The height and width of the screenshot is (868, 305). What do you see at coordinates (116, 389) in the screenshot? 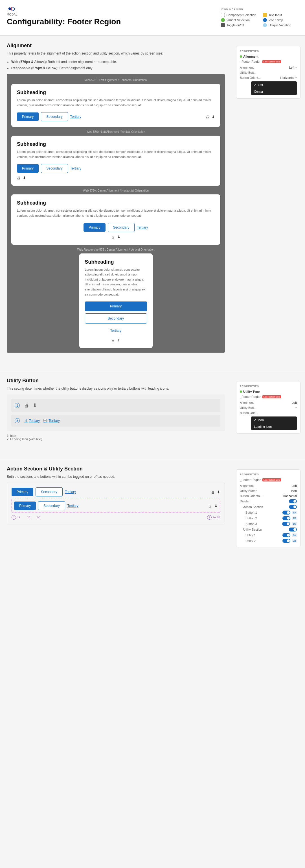
I see `utility-desc: This setting determines whether the util…` at bounding box center [116, 389].